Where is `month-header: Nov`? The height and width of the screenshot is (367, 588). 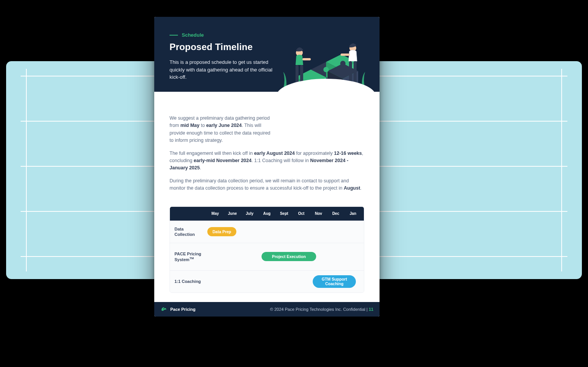
month-header: Nov is located at coordinates (318, 214).